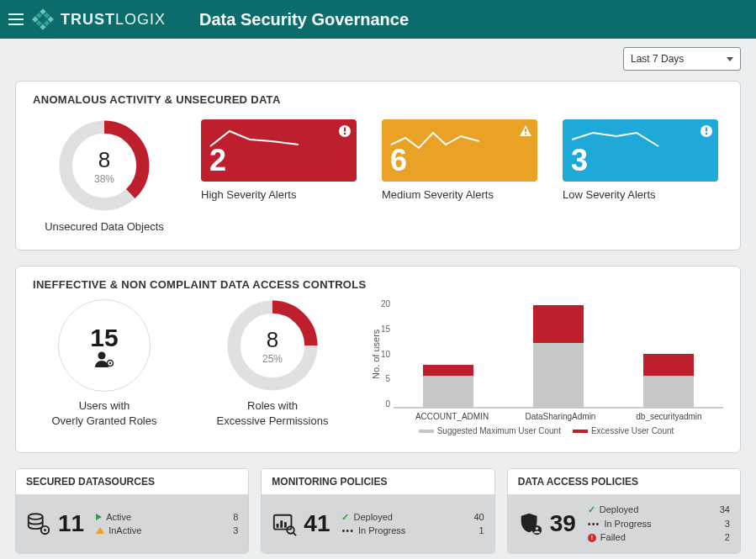 The width and height of the screenshot is (756, 559). Describe the element at coordinates (167, 518) in the screenshot. I see `stat-row: Active8` at that location.